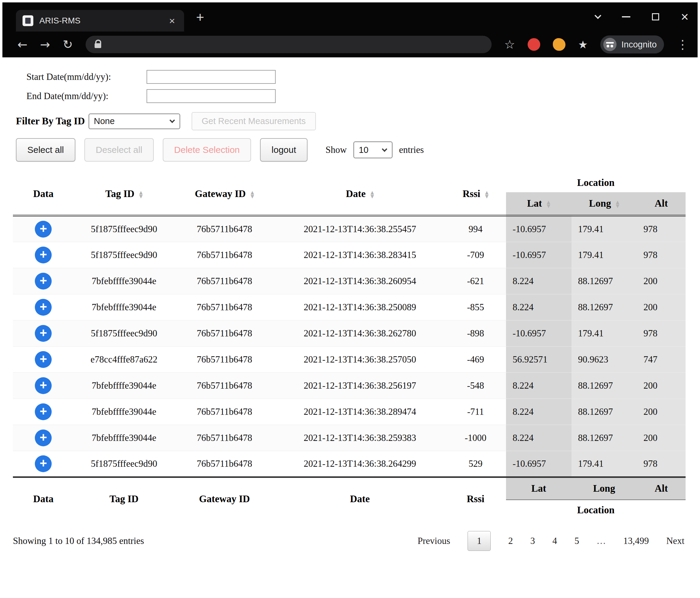  Describe the element at coordinates (661, 203) in the screenshot. I see `col-label: Alt` at that location.